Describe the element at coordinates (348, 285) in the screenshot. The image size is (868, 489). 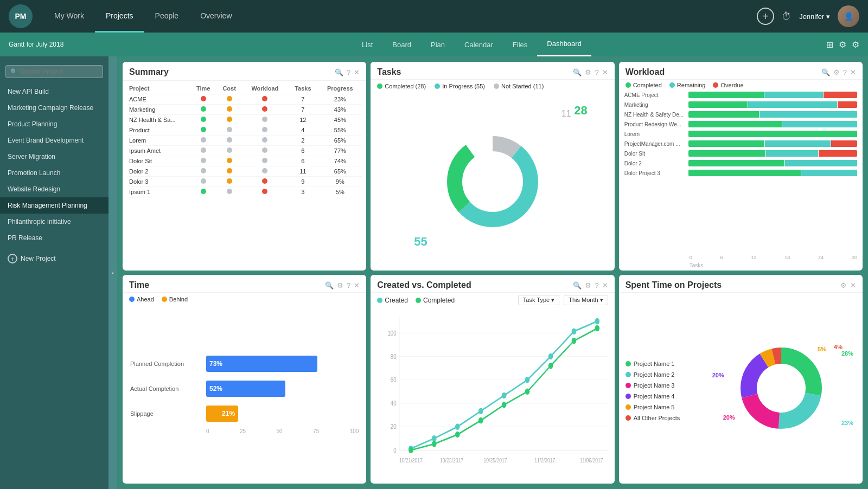
I see `time-info-icon: ?` at that location.